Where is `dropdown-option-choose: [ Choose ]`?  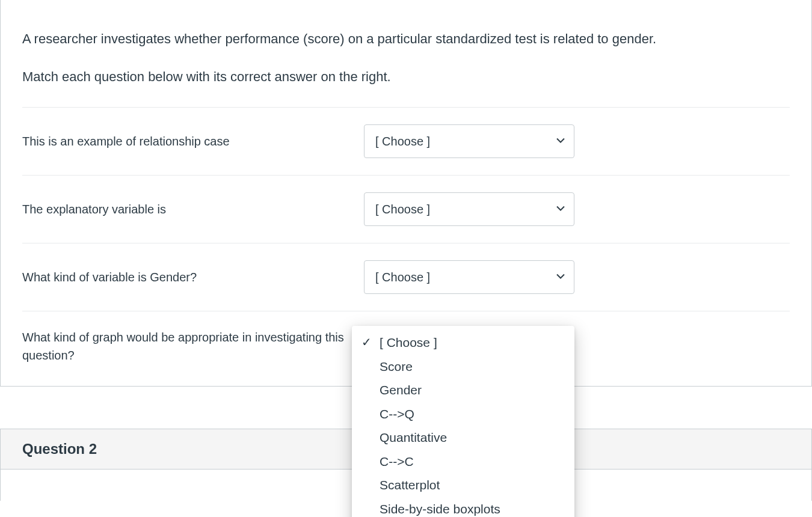
dropdown-option-choose: [ Choose ] is located at coordinates (463, 343).